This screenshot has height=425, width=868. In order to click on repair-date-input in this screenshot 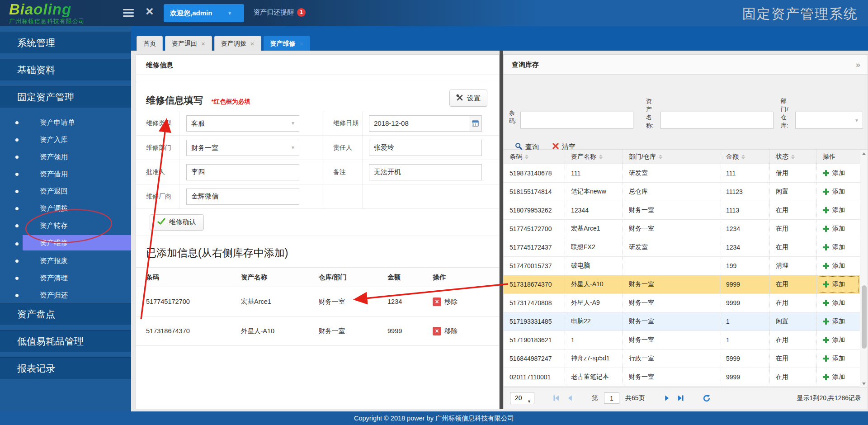, I will do `click(419, 123)`.